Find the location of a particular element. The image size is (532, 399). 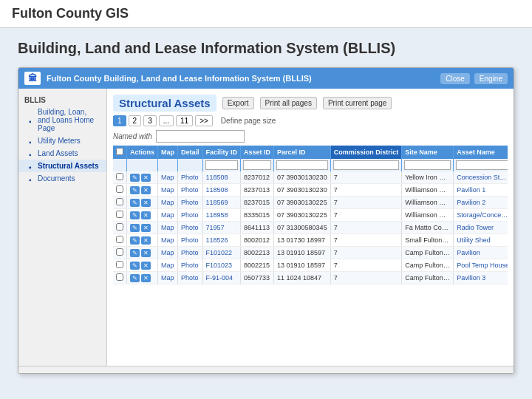

row-parcel-id: 07 31300580345 is located at coordinates (303, 228).